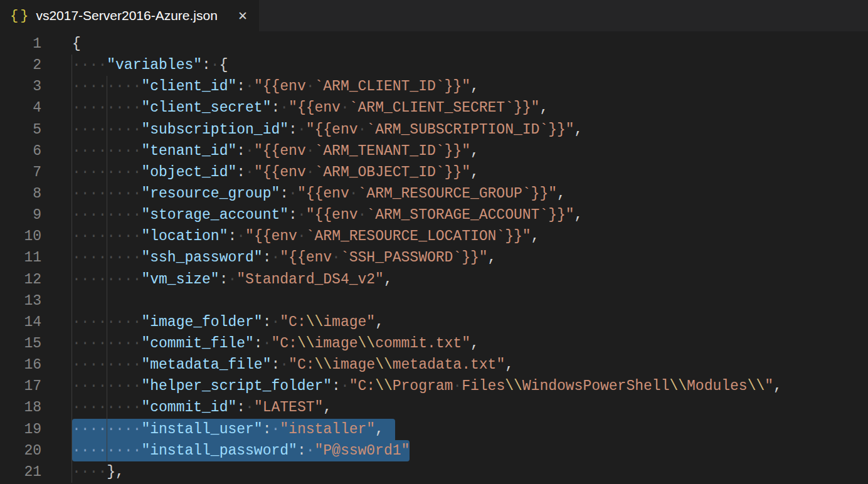  I want to click on token-str: image, so click(354, 365).